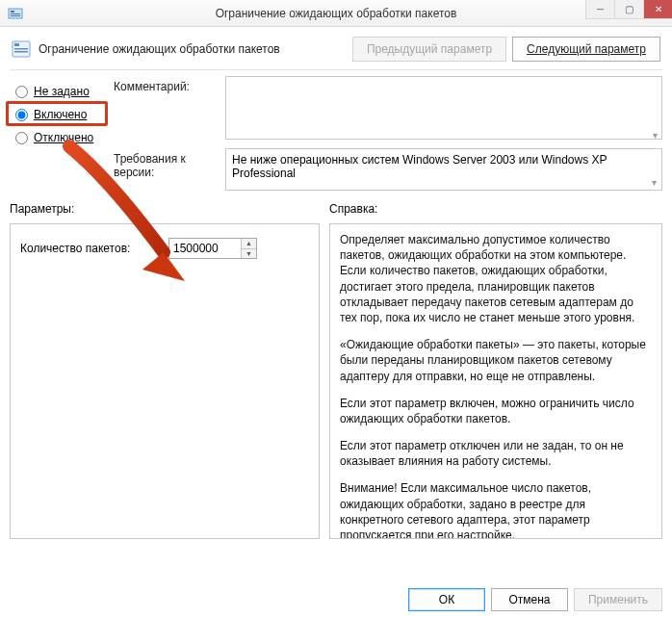  What do you see at coordinates (600, 10) in the screenshot?
I see `minimize-button: ─` at bounding box center [600, 10].